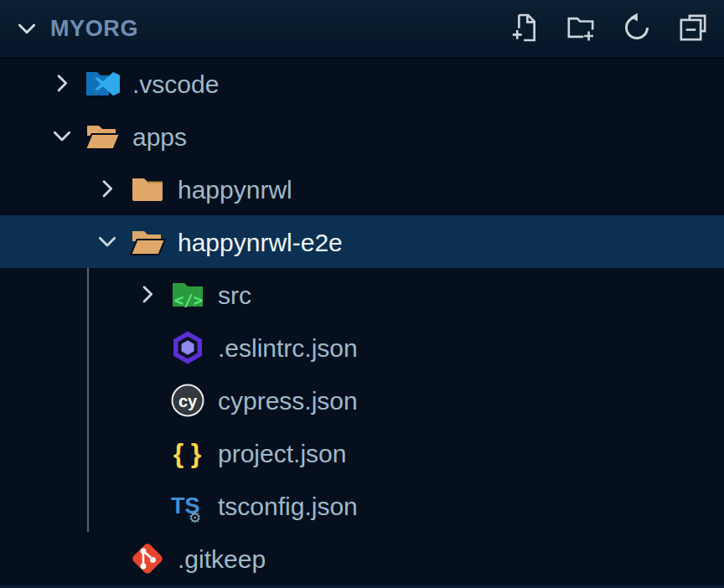  I want to click on tree-item-label: apps, so click(159, 137).